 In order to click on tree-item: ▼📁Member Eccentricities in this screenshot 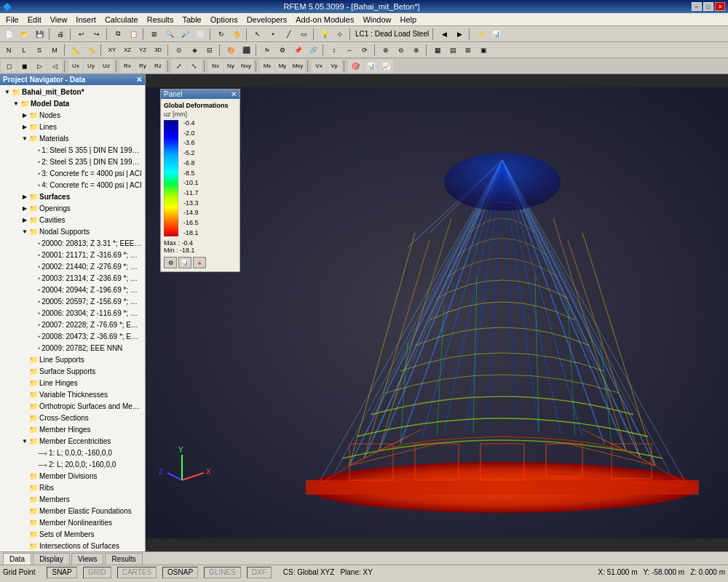, I will do `click(73, 442)`.